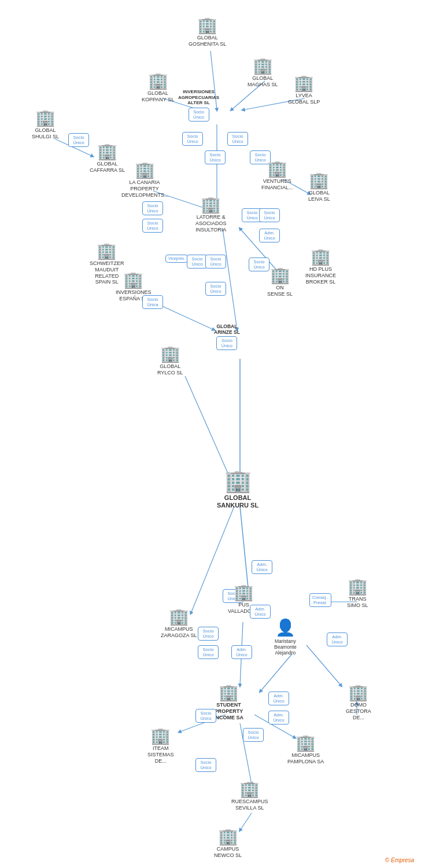 The image size is (421, 868). What do you see at coordinates (108, 152) in the screenshot?
I see `building-icon-caffarra: 🏢` at bounding box center [108, 152].